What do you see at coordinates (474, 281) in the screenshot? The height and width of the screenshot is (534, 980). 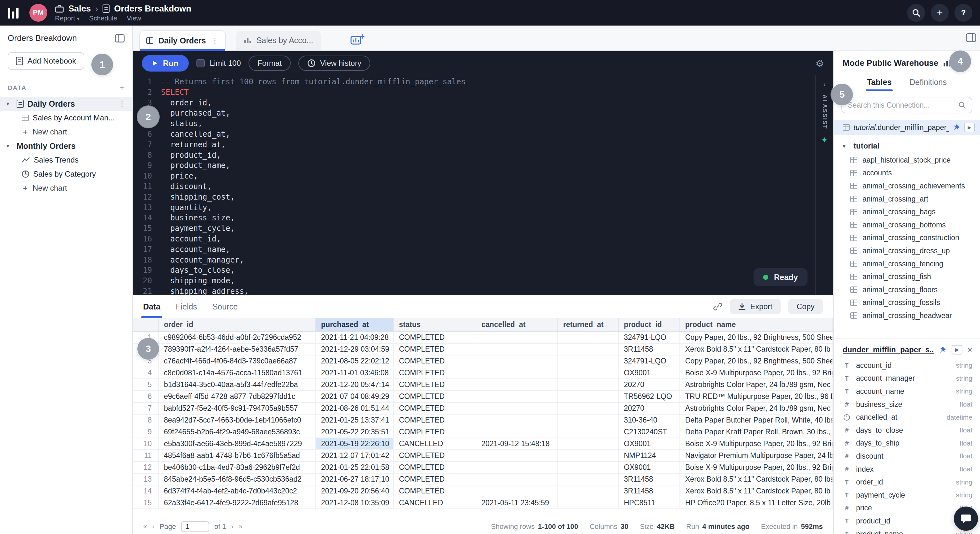 I see `code-line: 20 shipping_mode,` at bounding box center [474, 281].